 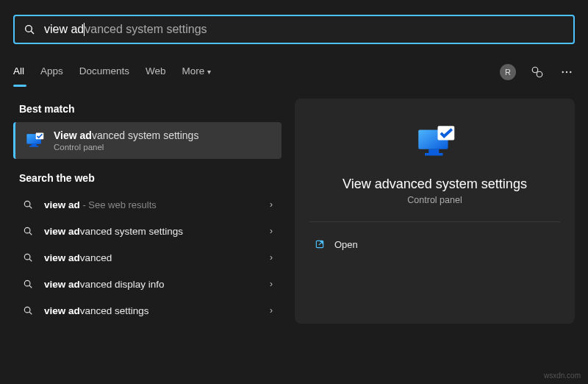 I want to click on detail-subtitle: Control panel, so click(x=434, y=200).